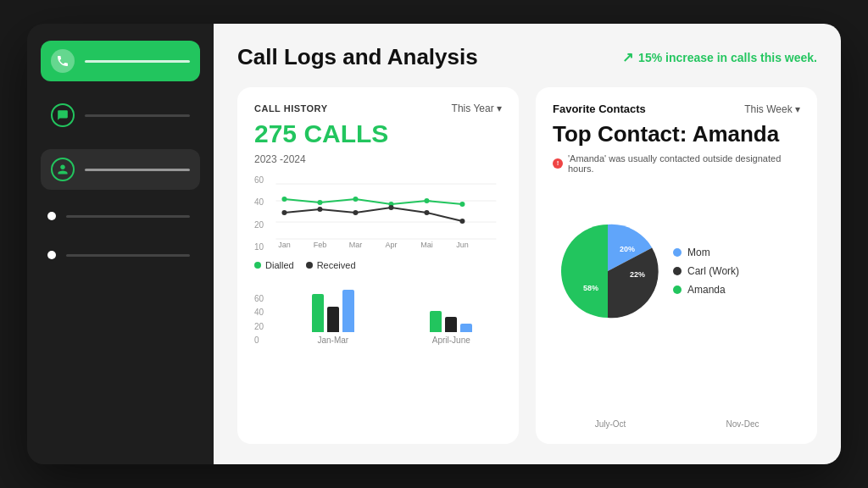  What do you see at coordinates (374, 202) in the screenshot?
I see `dialled-line` at bounding box center [374, 202].